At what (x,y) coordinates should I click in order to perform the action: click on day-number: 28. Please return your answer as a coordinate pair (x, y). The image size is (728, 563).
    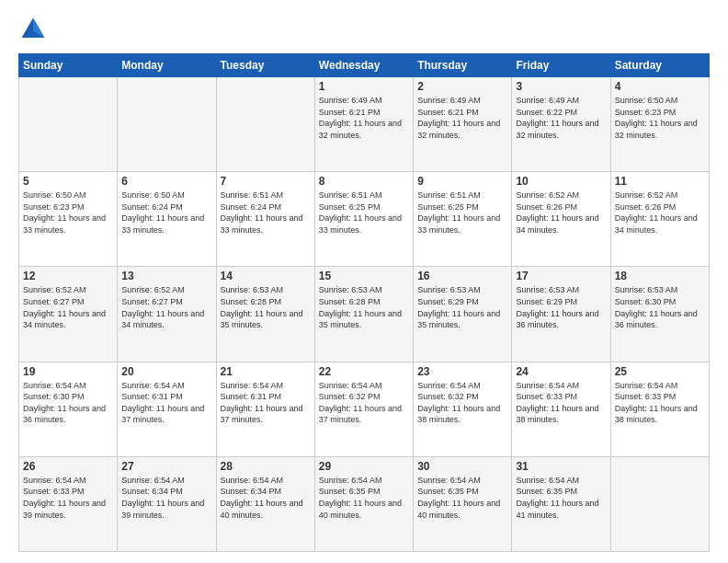
    Looking at the image, I should click on (266, 466).